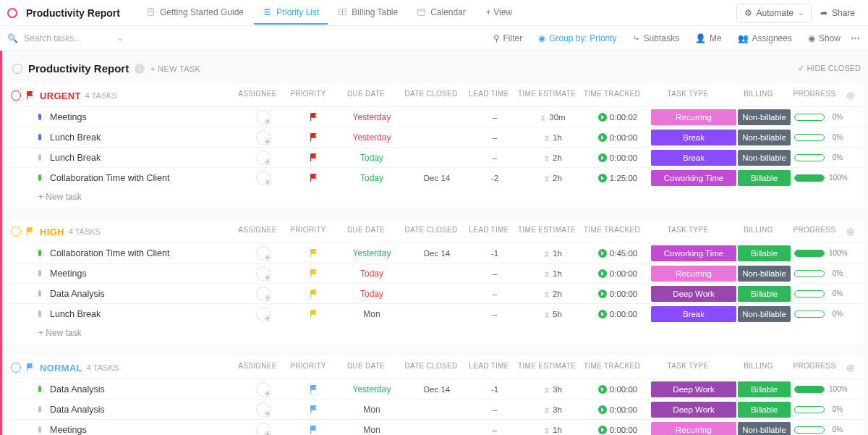  Describe the element at coordinates (618, 117) in the screenshot. I see `time-tracked: 0:00:02` at that location.